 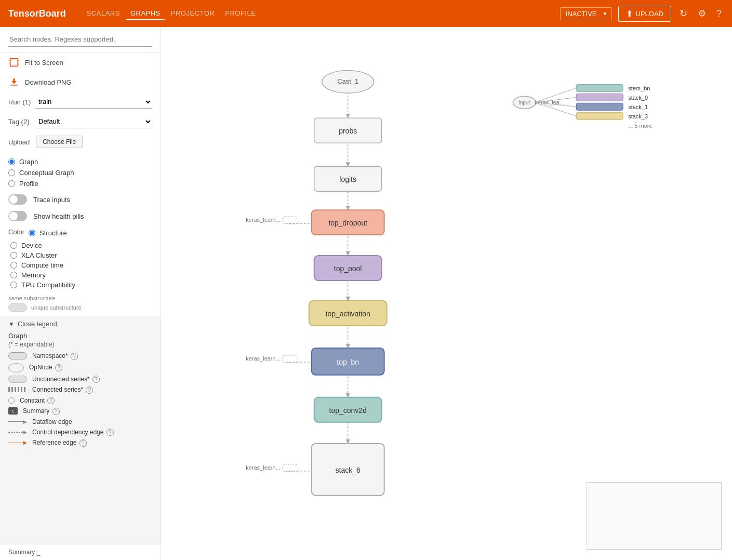 I want to click on connected-label: Connected series* ?, so click(x=62, y=390).